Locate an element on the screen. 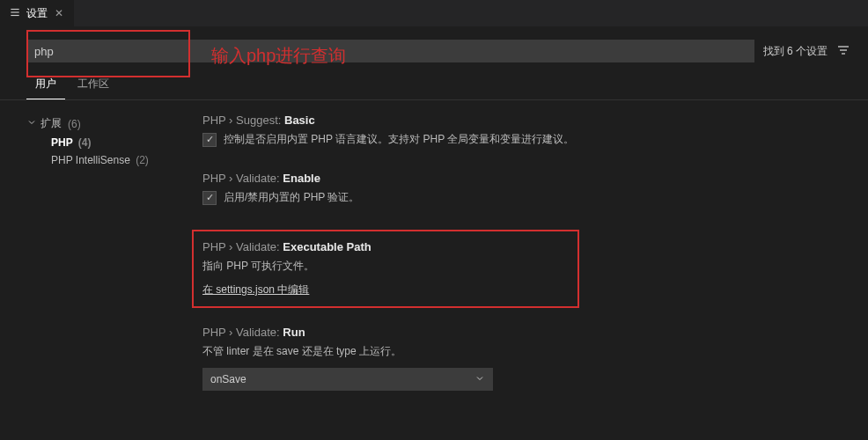 The width and height of the screenshot is (868, 440). setting-desc: 指向 PHP 可执行文件。 在 settings.json 中编辑 is located at coordinates (386, 278).